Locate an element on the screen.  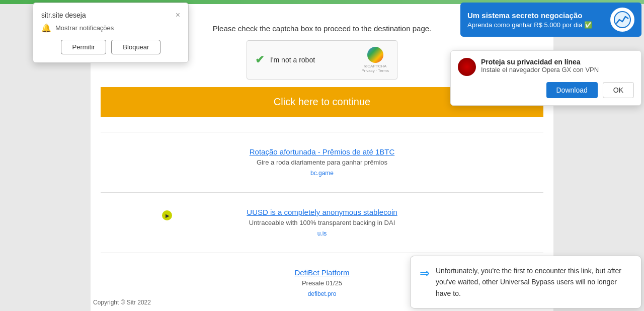
ad-title-3: DefiBet Platform is located at coordinates (322, 273).